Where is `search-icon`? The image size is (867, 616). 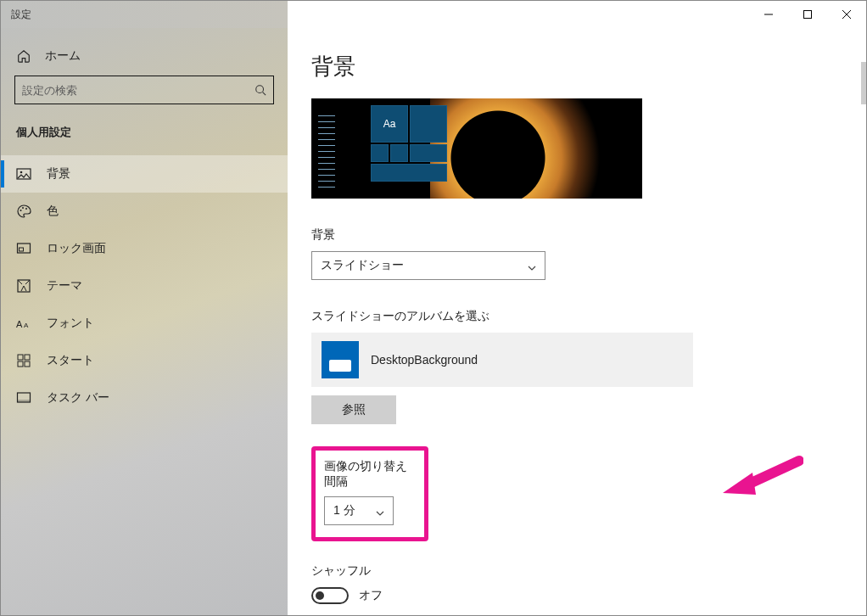
search-icon is located at coordinates (260, 90).